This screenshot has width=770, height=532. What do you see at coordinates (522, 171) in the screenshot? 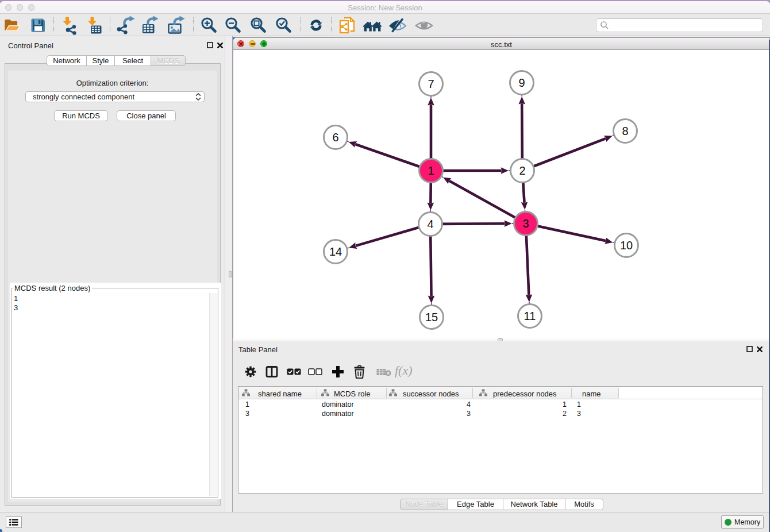
I see `svg-text: 2` at bounding box center [522, 171].